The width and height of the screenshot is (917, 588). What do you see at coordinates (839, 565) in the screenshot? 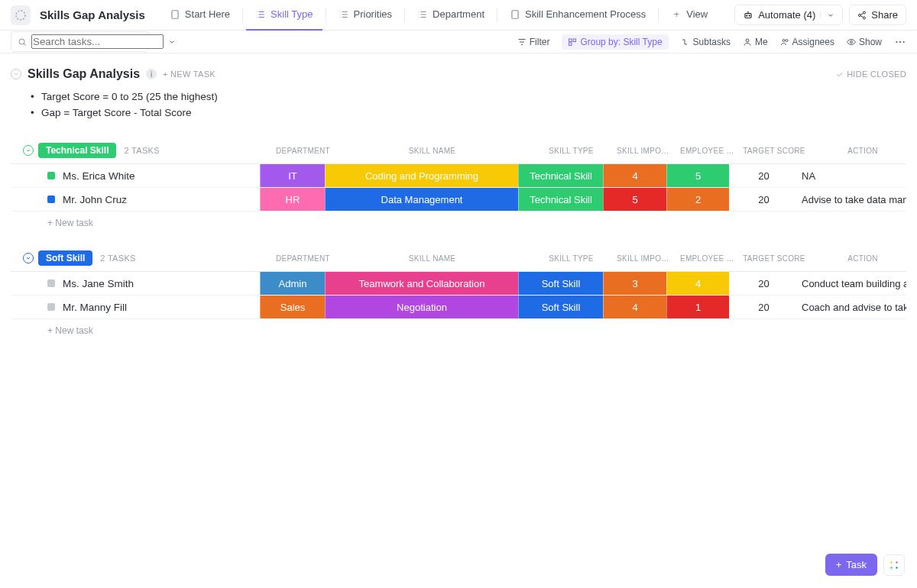
I see `plus-icon: +` at bounding box center [839, 565].